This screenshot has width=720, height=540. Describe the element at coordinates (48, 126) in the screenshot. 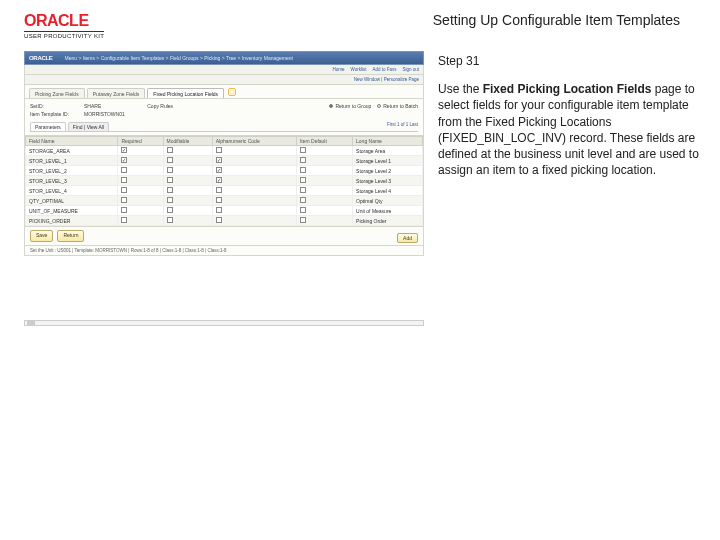

I see `subtab-parameters: Parameters` at that location.